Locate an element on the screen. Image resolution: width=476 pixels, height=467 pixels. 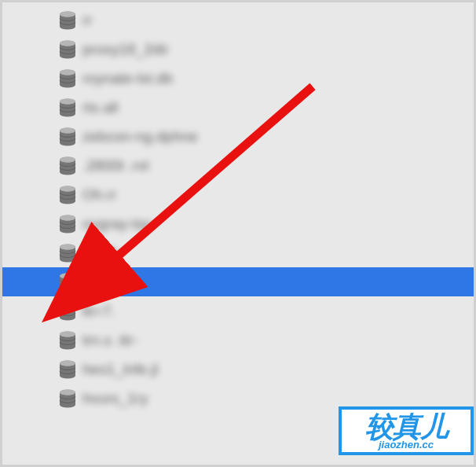
database-item-label: ovgray-lsp is located at coordinates (117, 224).